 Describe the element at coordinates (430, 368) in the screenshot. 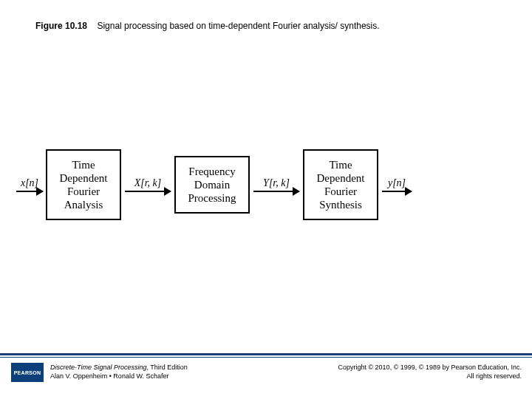

I see `copyright-line1: Copyright © 2010, © 1999, © 1989 by Pear…` at that location.